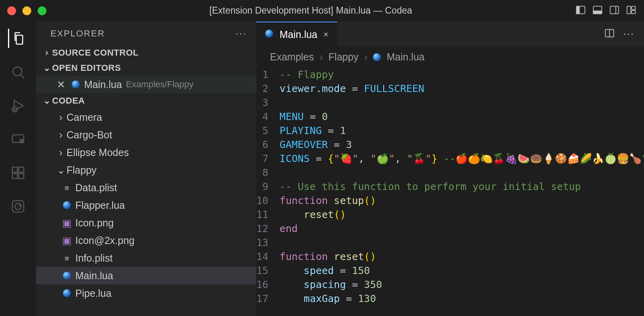  I want to click on file-item: ▣Icon@2x.png, so click(146, 240).